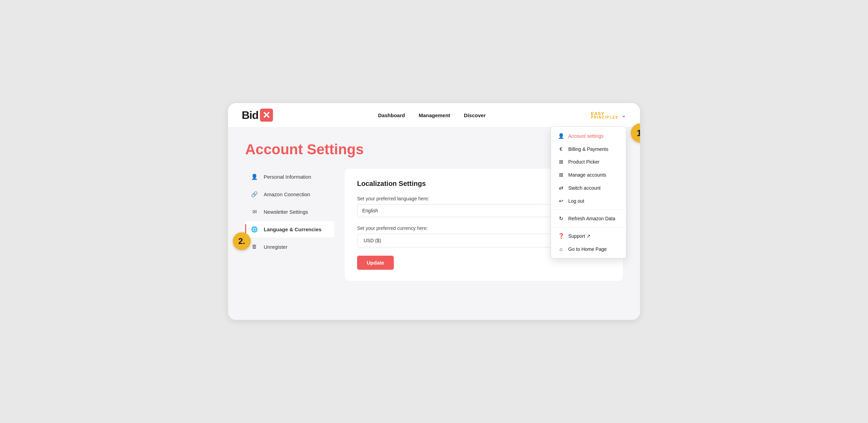 Image resolution: width=868 pixels, height=423 pixels. Describe the element at coordinates (589, 162) in the screenshot. I see `dropdown-item-product-picker: ⊞ Product Picker` at that location.